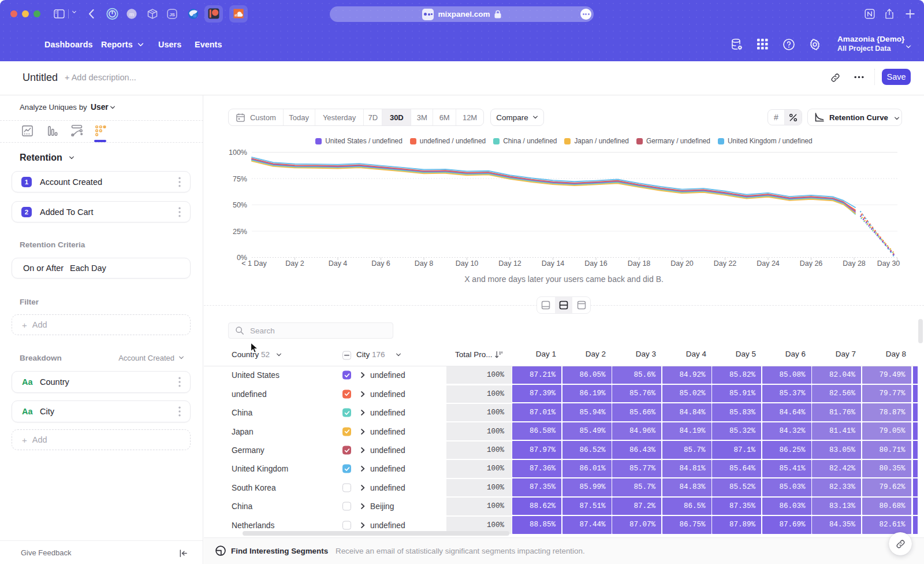  I want to click on svg-text: Day 18, so click(639, 264).